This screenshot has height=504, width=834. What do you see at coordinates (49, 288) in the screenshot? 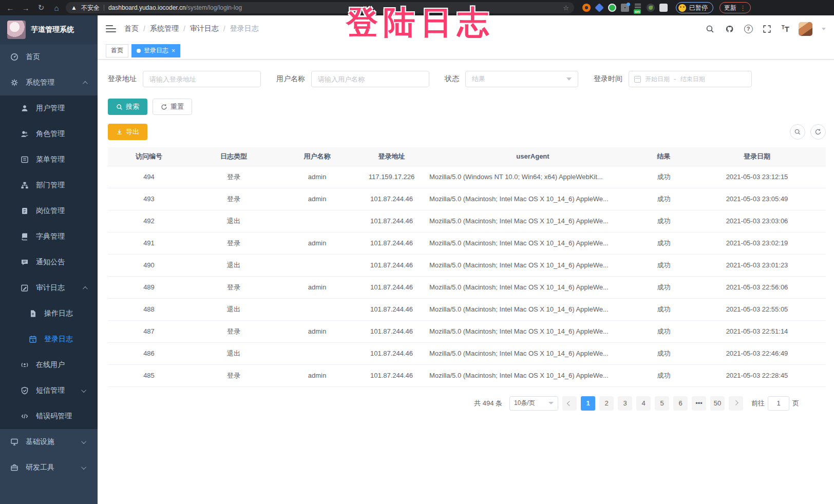
I see `sidebar-item-audit-log: 审计日志` at bounding box center [49, 288].